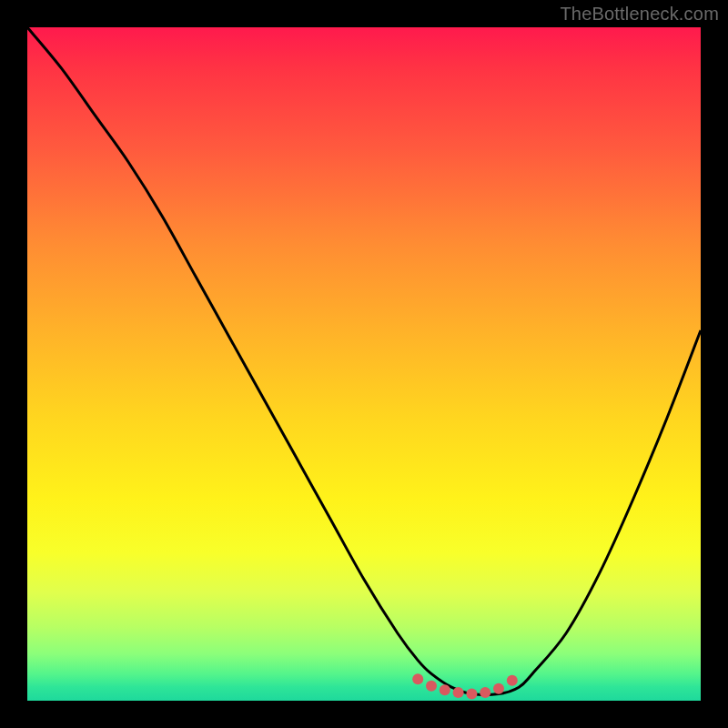 The image size is (728, 728). Describe the element at coordinates (639, 15) in the screenshot. I see `watermark-text: TheBottleneck.com` at that location.